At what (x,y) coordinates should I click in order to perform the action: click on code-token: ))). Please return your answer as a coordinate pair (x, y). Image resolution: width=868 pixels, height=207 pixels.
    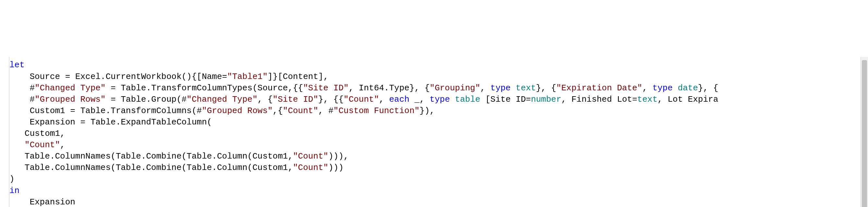
    Looking at the image, I should click on (336, 167).